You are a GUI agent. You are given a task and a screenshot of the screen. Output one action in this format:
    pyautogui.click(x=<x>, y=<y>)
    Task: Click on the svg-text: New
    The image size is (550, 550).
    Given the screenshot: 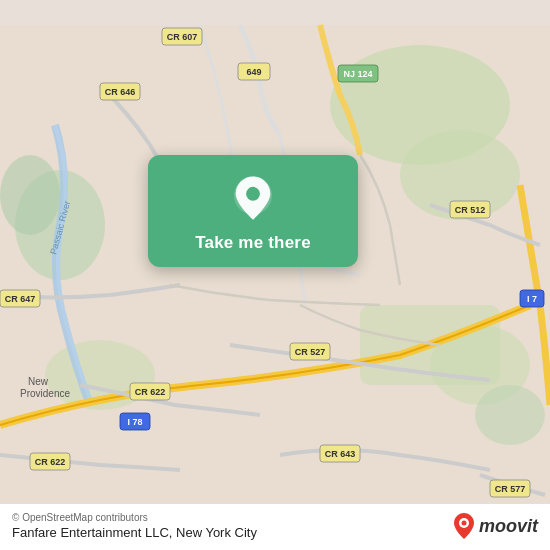 What is the action you would take?
    pyautogui.click(x=38, y=382)
    